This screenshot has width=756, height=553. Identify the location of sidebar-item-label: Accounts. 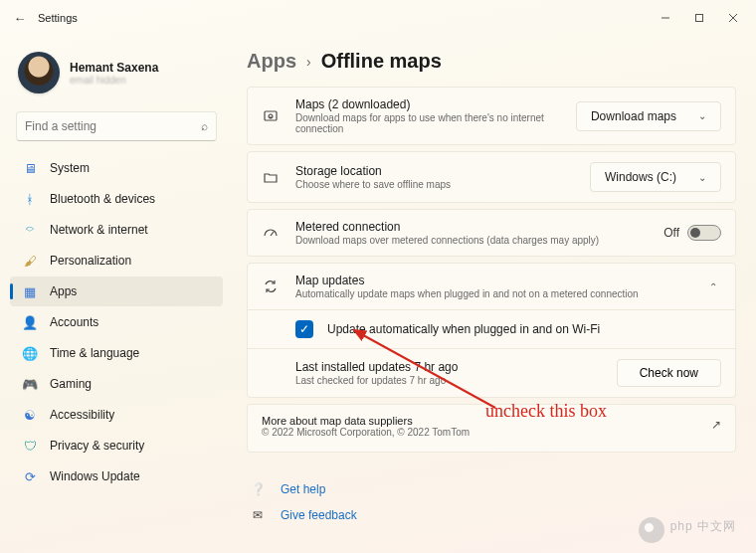
(74, 322).